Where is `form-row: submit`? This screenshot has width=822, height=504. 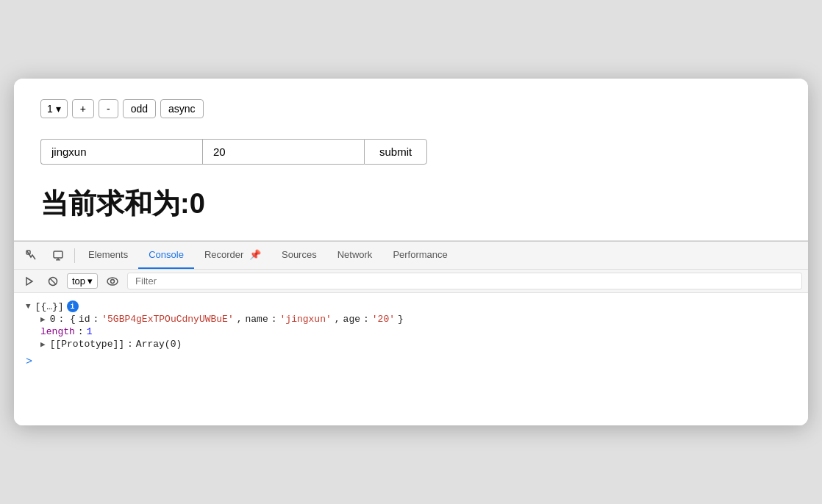
form-row: submit is located at coordinates (411, 151).